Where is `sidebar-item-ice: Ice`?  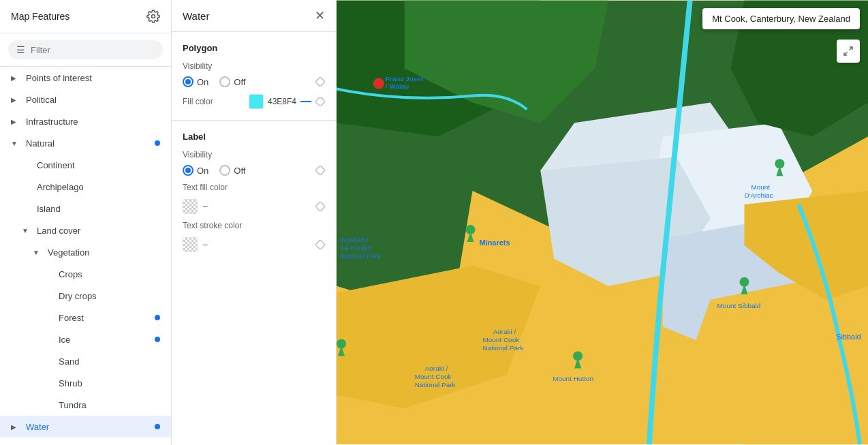
sidebar-item-ice: Ice is located at coordinates (86, 339).